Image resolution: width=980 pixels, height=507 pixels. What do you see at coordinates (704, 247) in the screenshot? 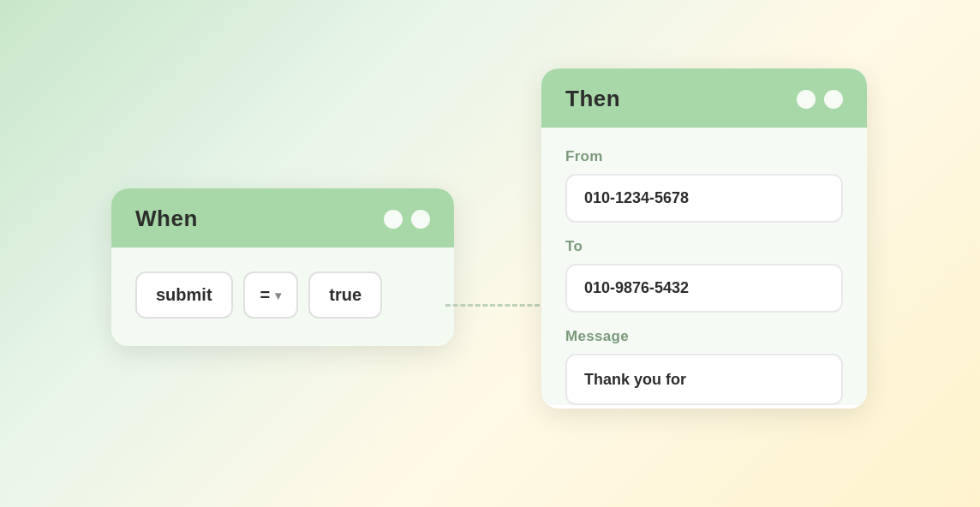
I see `to-label: To` at bounding box center [704, 247].